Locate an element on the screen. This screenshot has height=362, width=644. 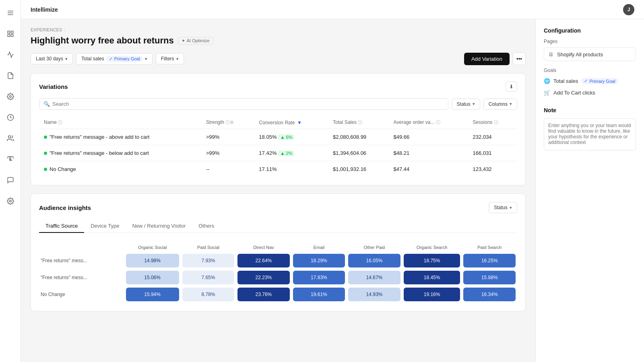
sidebar-reports-icon is located at coordinates (10, 76).